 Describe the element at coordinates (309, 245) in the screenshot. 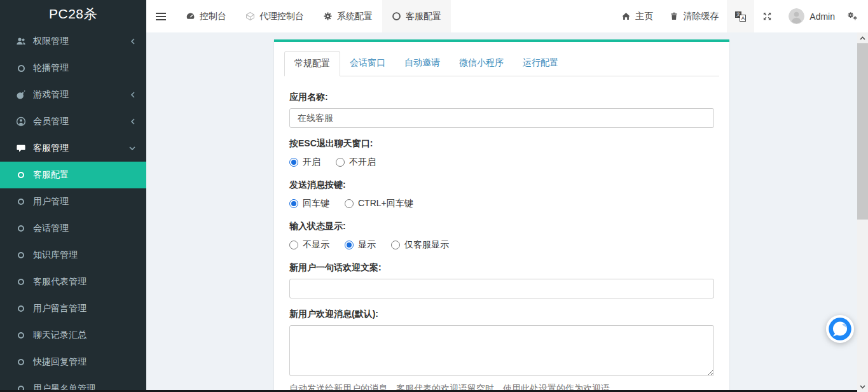

I see `radio-hide: 不显示` at that location.